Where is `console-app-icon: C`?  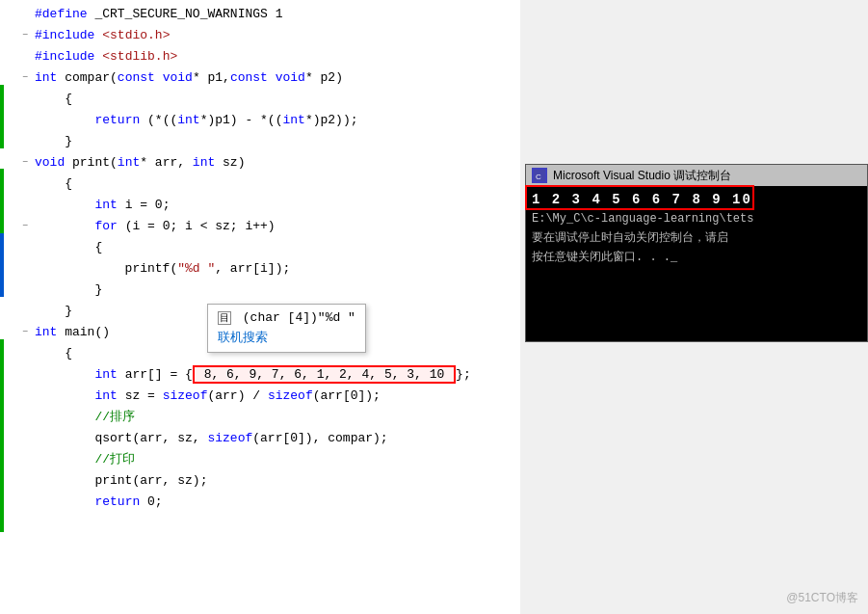
console-app-icon: C is located at coordinates (539, 175).